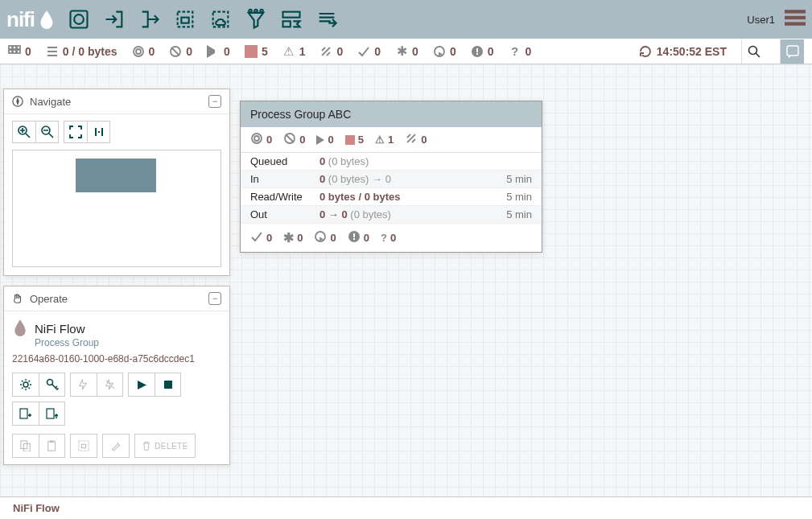 The height and width of the screenshot is (519, 812). Describe the element at coordinates (32, 19) in the screenshot. I see `nifi-logo: nifi` at that location.